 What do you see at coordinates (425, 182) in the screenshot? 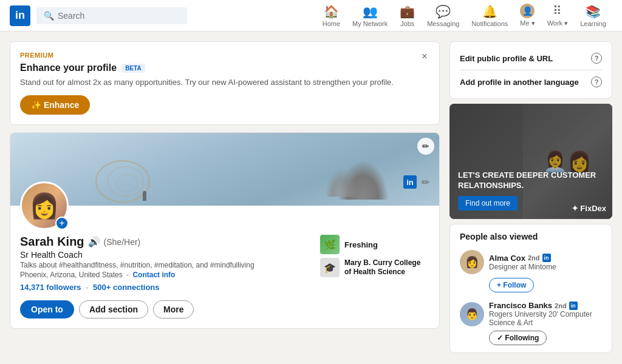
I see `edit-profile-button: ✏` at bounding box center [425, 182].